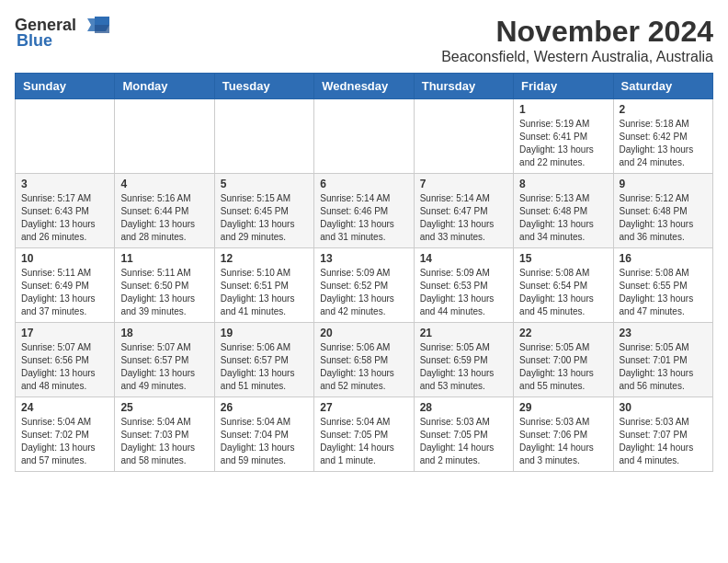  I want to click on calendar-cell: 6Sunrise: 5:14 AM Sunset: 6:46 PM Daylig…, so click(364, 212).